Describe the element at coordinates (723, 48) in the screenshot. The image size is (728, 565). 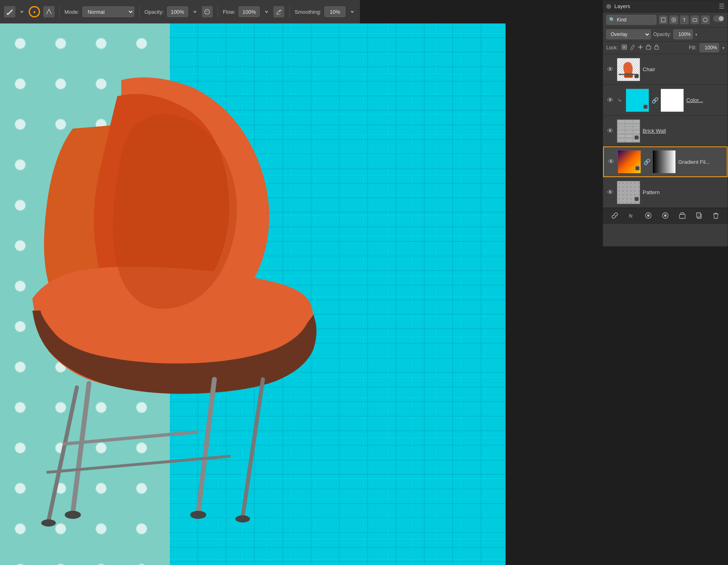
I see `fill-chevron: ▾` at that location.